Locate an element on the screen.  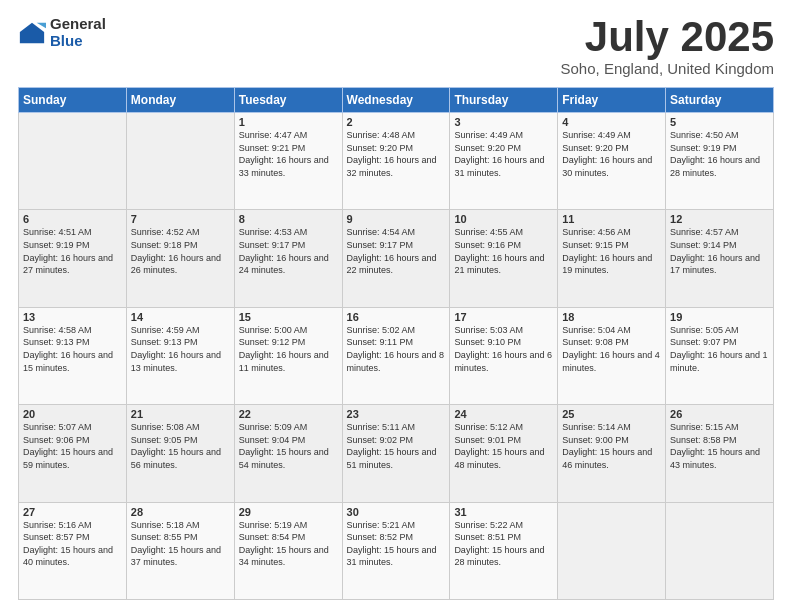
calendar-cell: 7Sunrise: 4:52 AM Sunset: 9:18 PM Daylig… is located at coordinates (180, 258).